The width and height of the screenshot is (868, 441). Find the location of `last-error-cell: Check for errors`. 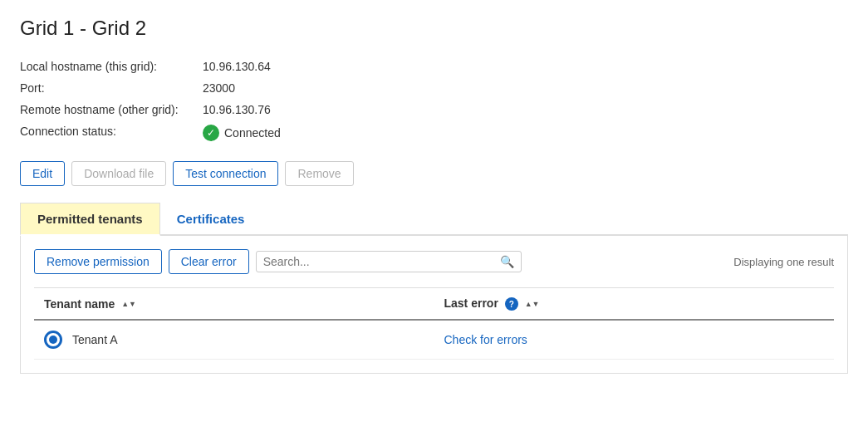

last-error-cell: Check for errors is located at coordinates (635, 340).